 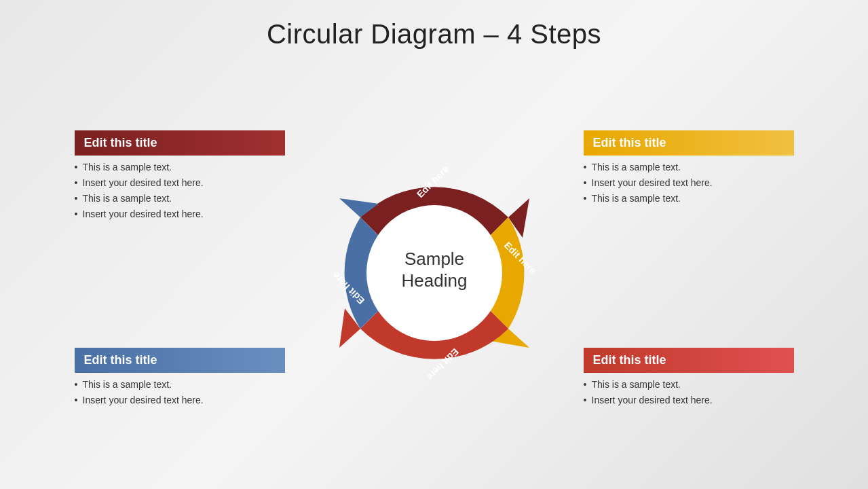 I want to click on panel-top-right-body: This is a sample text. Insert your desir…, so click(x=689, y=183).